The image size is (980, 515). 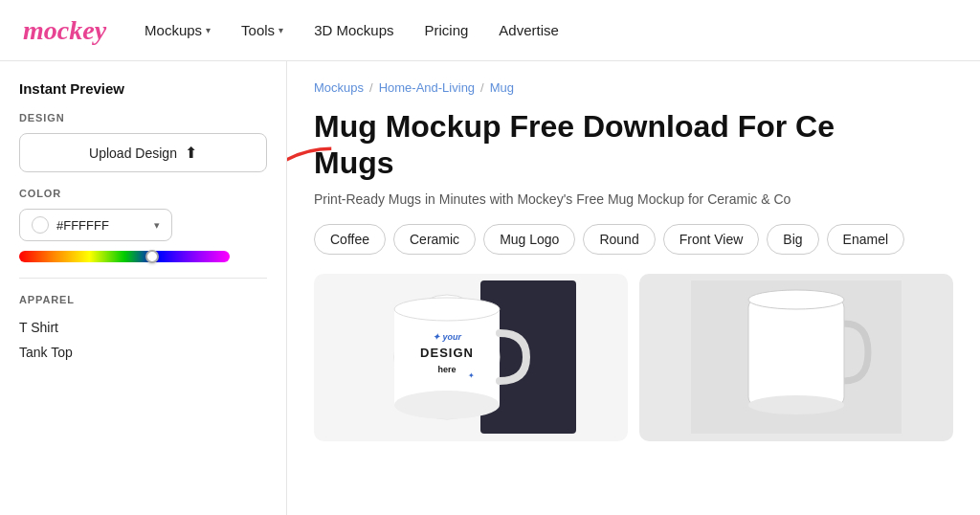 I want to click on nav-tools: Tools ▾, so click(x=262, y=31).